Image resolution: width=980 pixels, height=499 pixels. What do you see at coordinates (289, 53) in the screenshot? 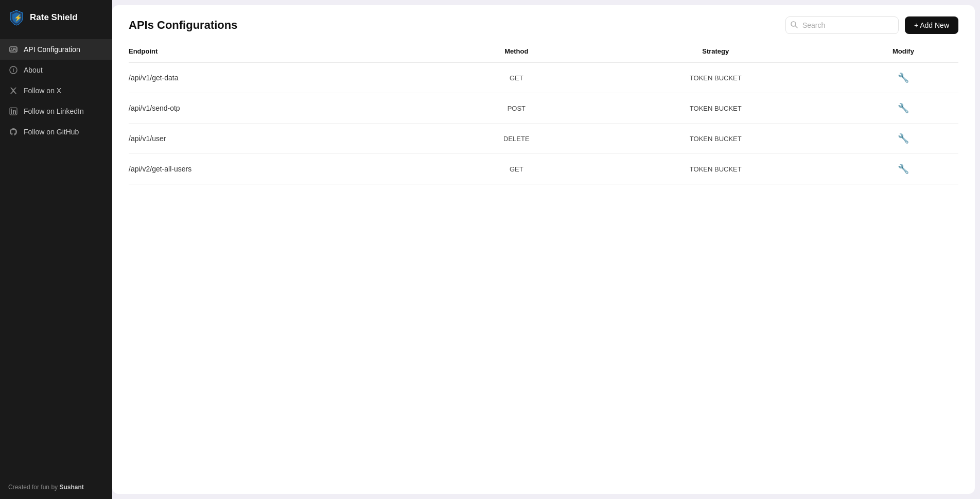
I see `col-header-endpoint: Endpoint` at bounding box center [289, 53].